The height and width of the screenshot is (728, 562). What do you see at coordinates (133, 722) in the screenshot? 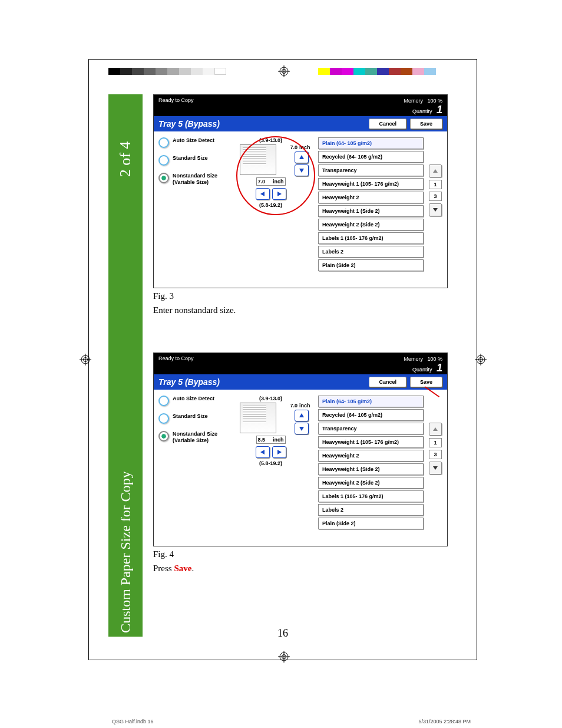
I see `footer-filename: QSG Half.indb 16` at bounding box center [133, 722].